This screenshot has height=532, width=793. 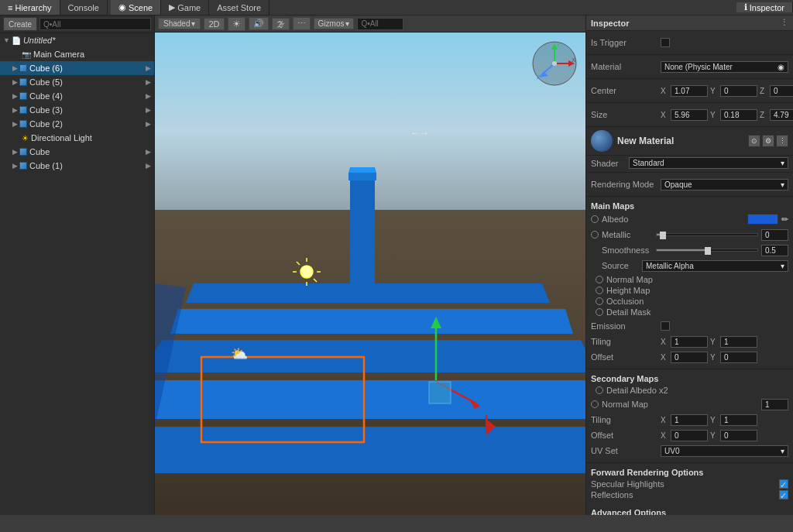 I want to click on detail-mask-toggle, so click(x=599, y=312).